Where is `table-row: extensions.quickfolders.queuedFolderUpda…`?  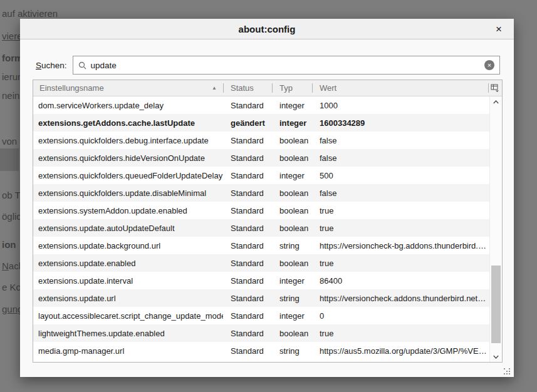 table-row: extensions.quickfolders.queuedFolderUpda… is located at coordinates (268, 175).